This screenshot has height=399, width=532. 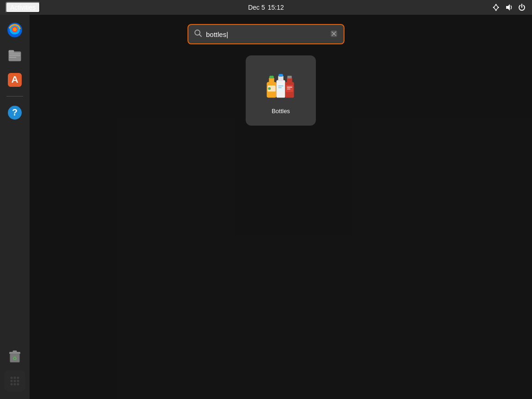 What do you see at coordinates (15, 356) in the screenshot?
I see `dock-item-trash: ♻` at bounding box center [15, 356].